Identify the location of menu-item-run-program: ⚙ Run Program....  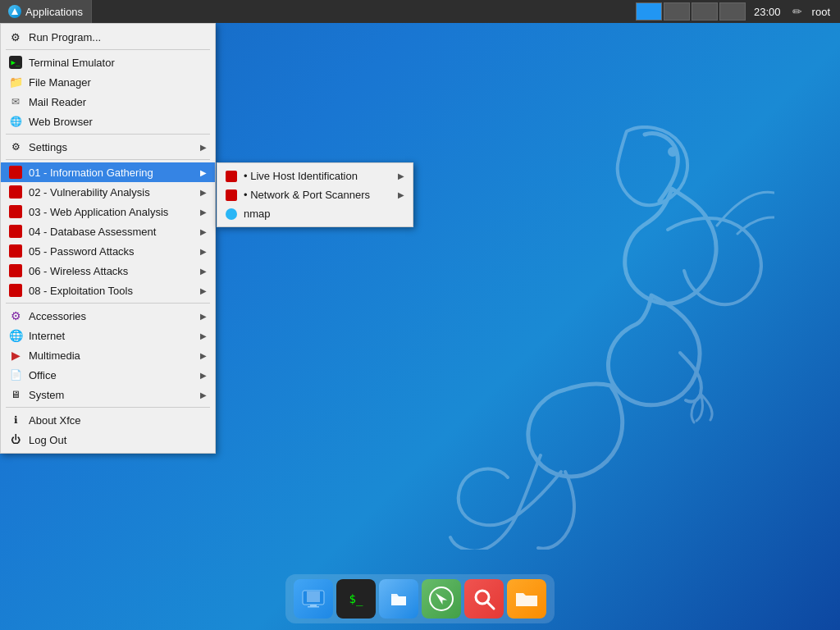
(108, 37).